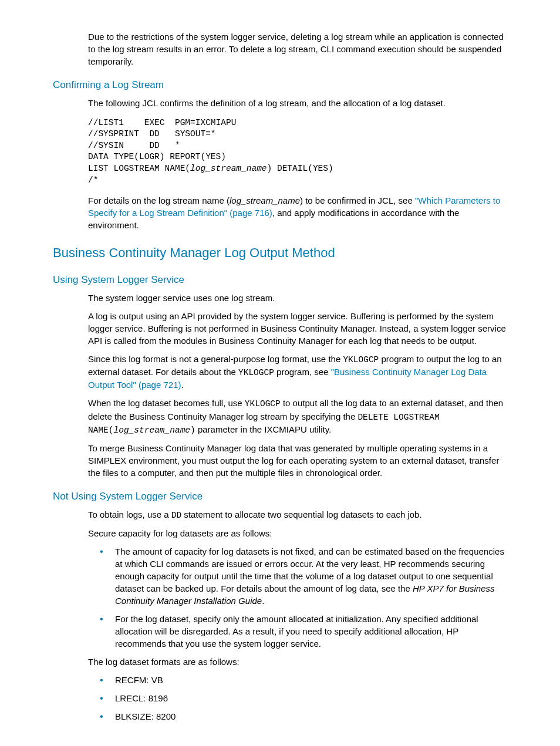 This screenshot has width=560, height=746. Describe the element at coordinates (303, 698) in the screenshot. I see `list-item: LRECL: 8196` at that location.